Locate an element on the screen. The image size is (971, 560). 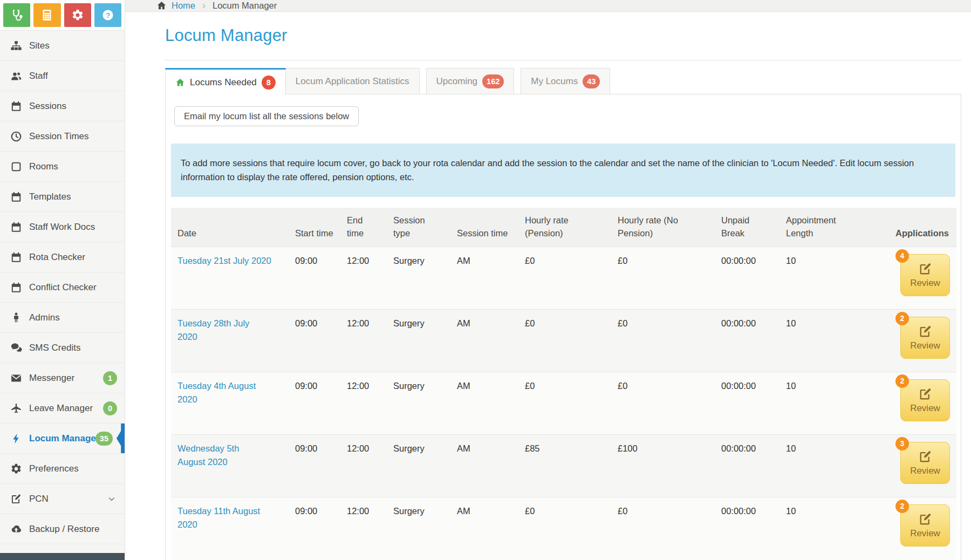
sidebar-item-sms-credits: SMS Credits is located at coordinates (63, 348).